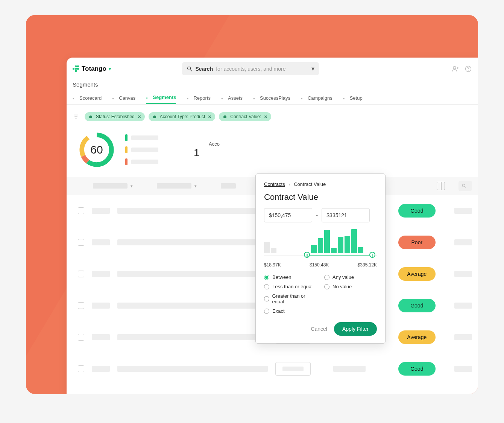  I want to click on range-slider-track: ||| |||, so click(320, 255).